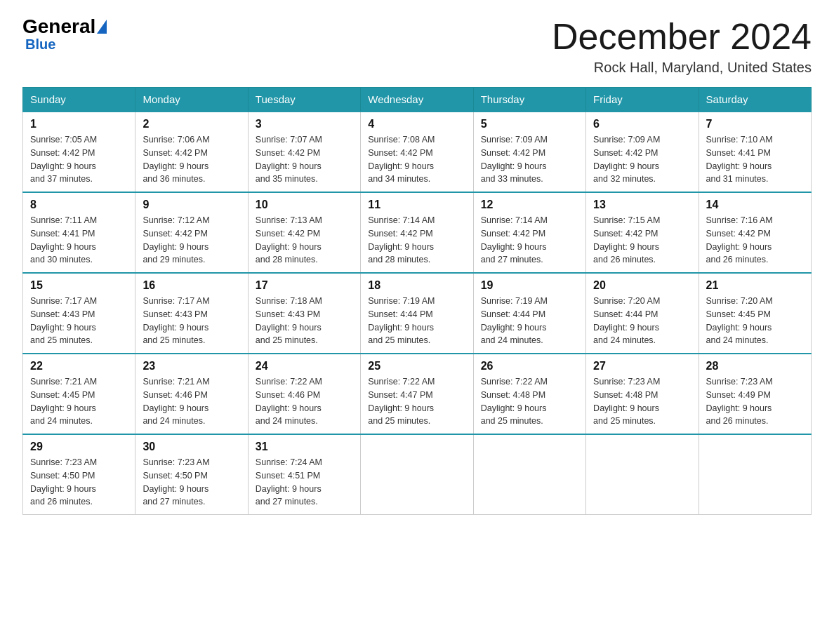 The width and height of the screenshot is (834, 644). I want to click on header-tuesday: Tuesday, so click(304, 100).